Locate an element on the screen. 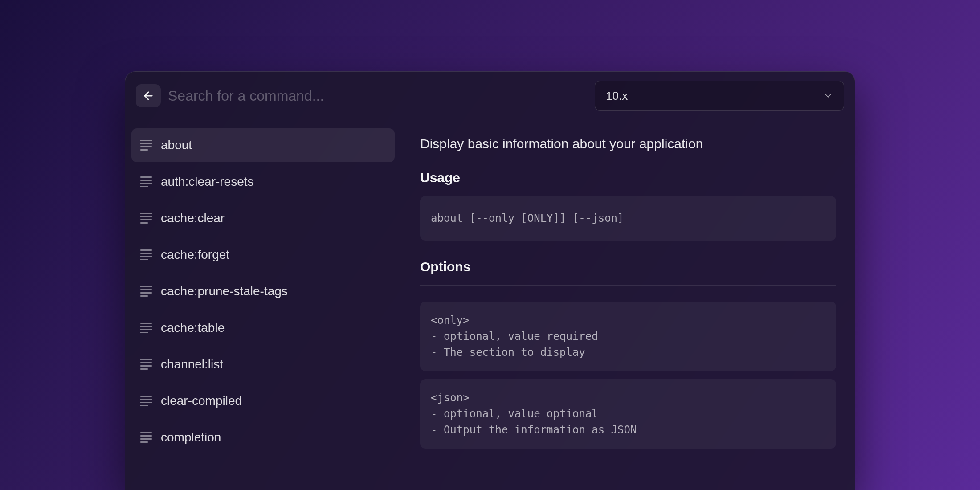 The image size is (980, 490). option-block: <only> - optional, value required - The … is located at coordinates (628, 336).